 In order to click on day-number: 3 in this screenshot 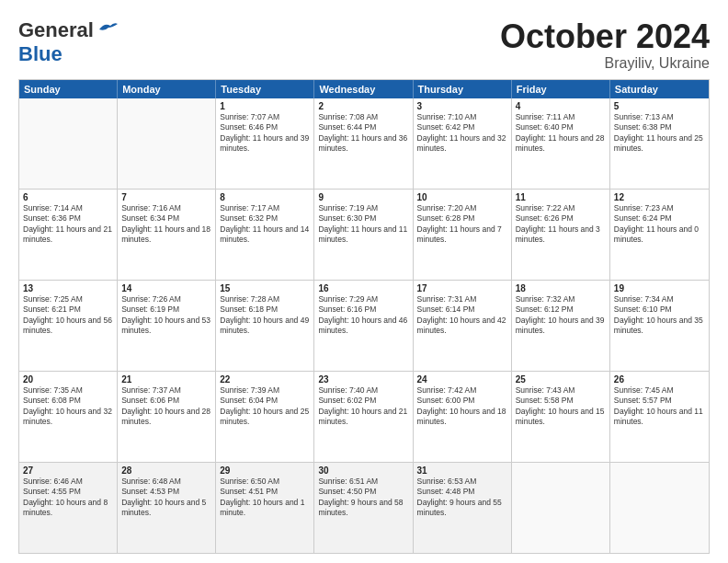, I will do `click(462, 107)`.